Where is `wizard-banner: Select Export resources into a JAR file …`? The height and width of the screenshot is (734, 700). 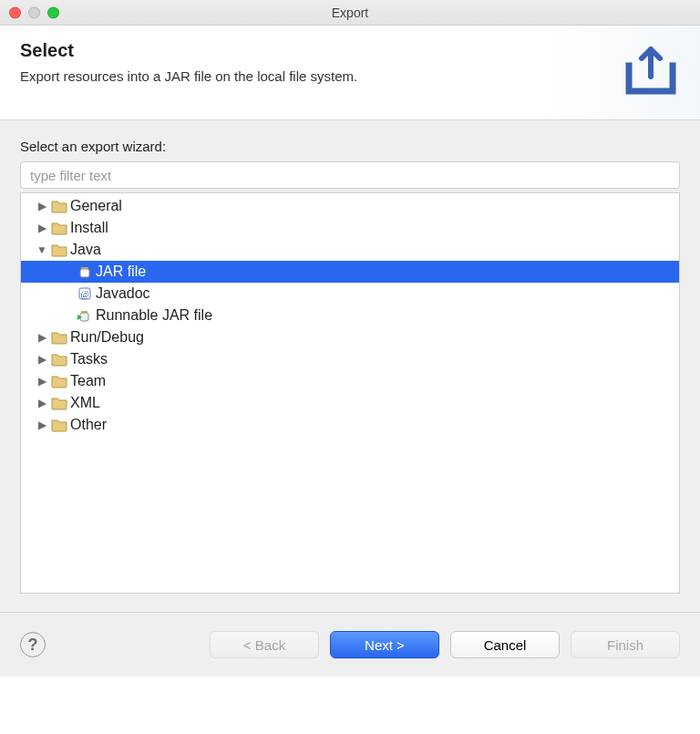
wizard-banner: Select Export resources into a JAR file … is located at coordinates (350, 73).